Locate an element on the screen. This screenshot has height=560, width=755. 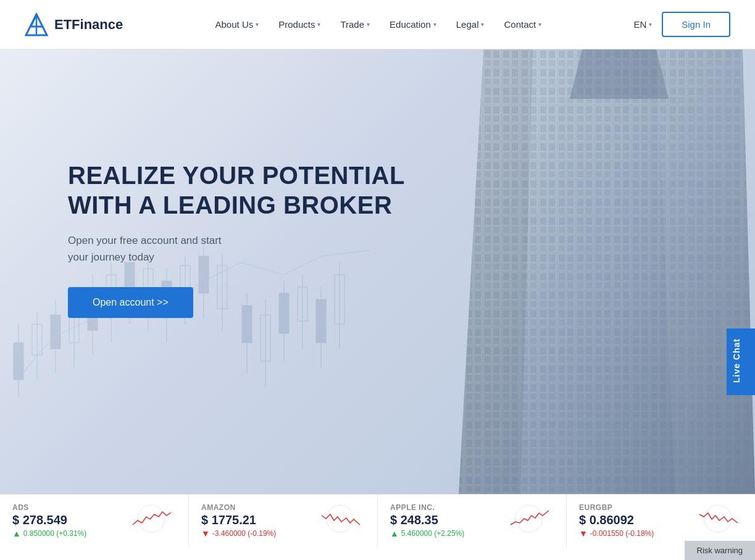
ticker-amazon: AMAZON $ 1775.21 ▼ -3.460000 (-0.19%) is located at coordinates (283, 521).